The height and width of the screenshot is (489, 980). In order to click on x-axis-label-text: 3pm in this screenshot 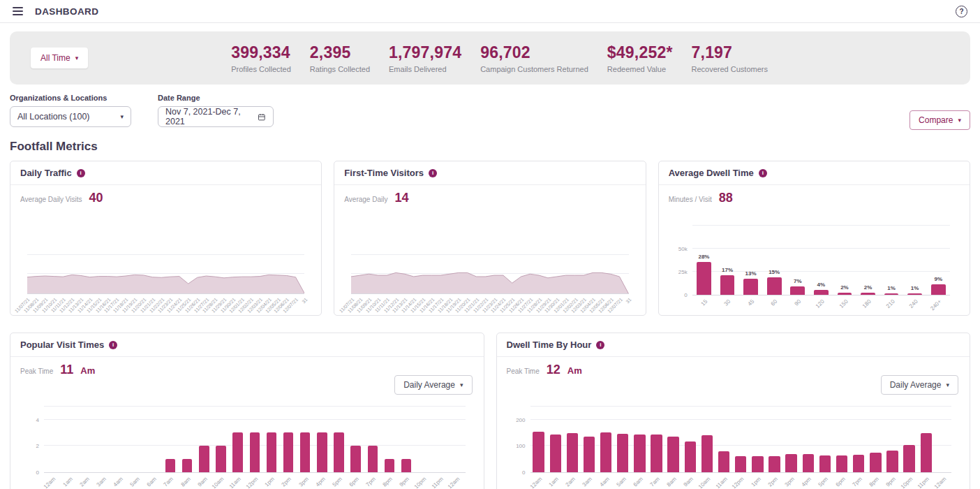, I will do `click(303, 482)`.